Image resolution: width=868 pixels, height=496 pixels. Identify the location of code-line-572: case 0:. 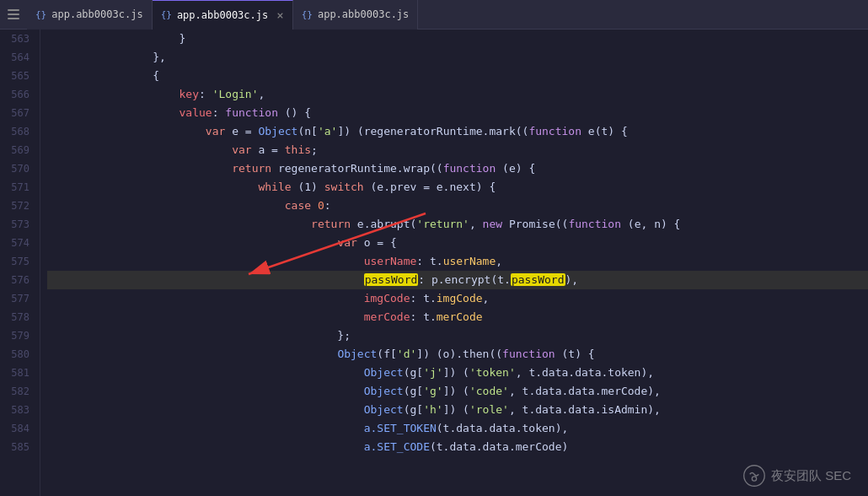
(458, 206).